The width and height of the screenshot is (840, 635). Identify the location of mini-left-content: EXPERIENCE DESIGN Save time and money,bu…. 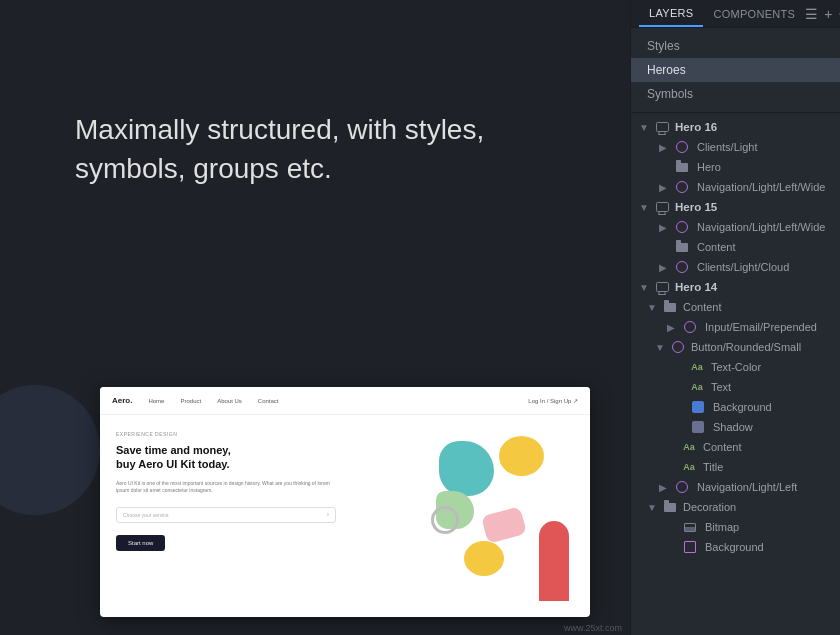
(226, 516).